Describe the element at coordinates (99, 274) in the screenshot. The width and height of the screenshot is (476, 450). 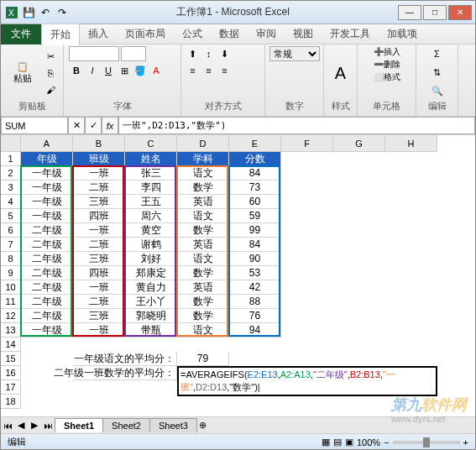
I see `data-cell: 四班` at that location.